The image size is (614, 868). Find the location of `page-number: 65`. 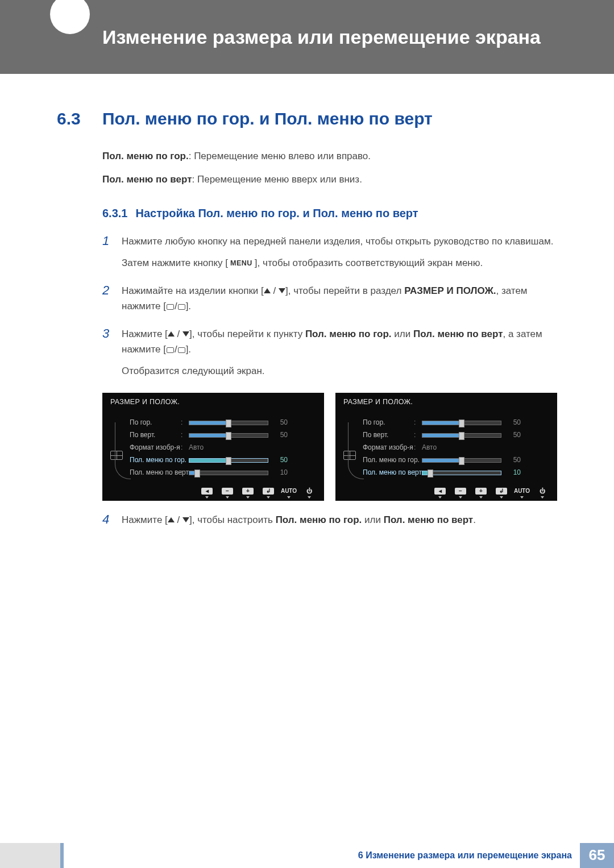

page-number: 65 is located at coordinates (597, 855).